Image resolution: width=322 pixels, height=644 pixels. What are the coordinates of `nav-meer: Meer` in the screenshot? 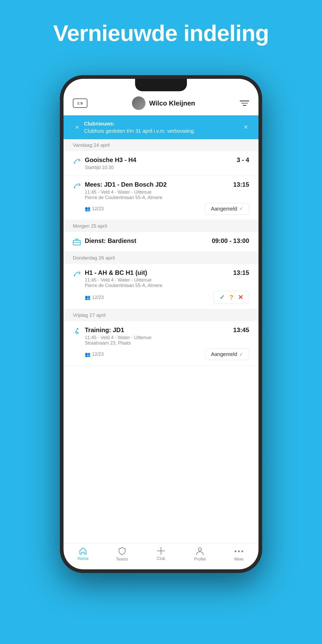 It's located at (239, 554).